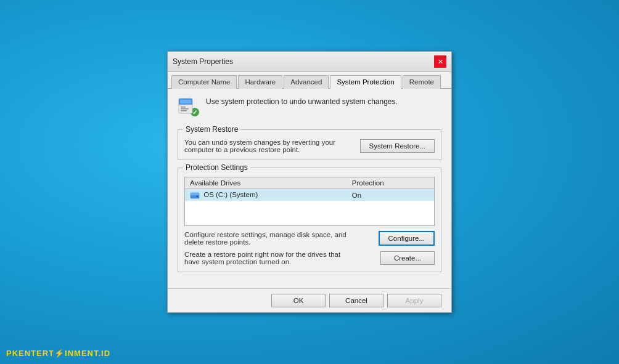  What do you see at coordinates (310, 62) in the screenshot?
I see `title-bar: System Properties ✕` at bounding box center [310, 62].